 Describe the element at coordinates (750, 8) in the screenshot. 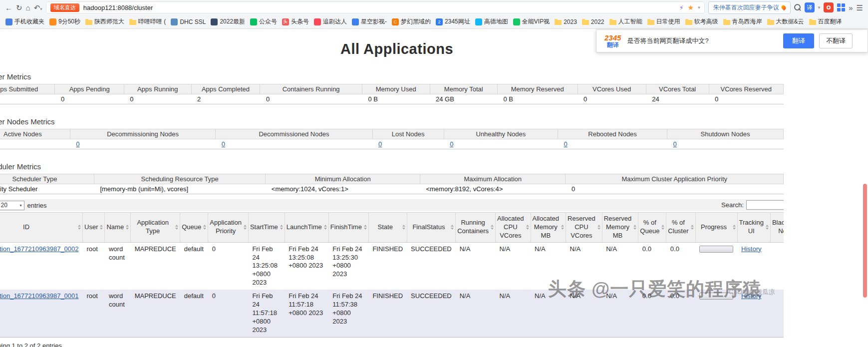

I see `hot-search-pill: 朱仲基首次回应妻子争议` at that location.